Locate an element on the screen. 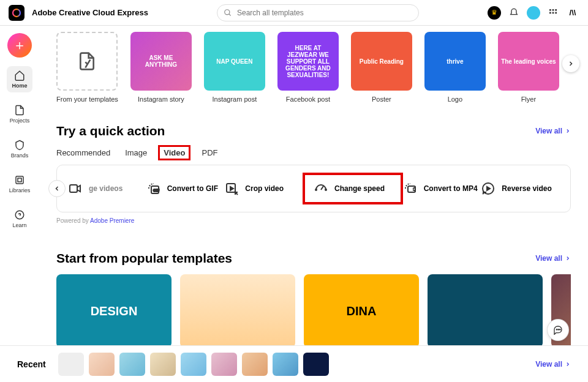 The height and width of the screenshot is (382, 588). template-item: thriveLogo is located at coordinates (455, 67).